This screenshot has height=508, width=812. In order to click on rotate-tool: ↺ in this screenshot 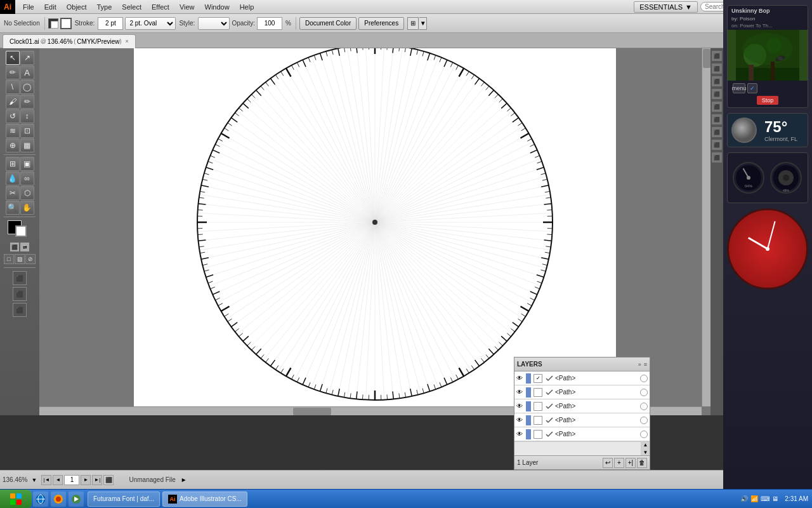, I will do `click(13, 116)`.